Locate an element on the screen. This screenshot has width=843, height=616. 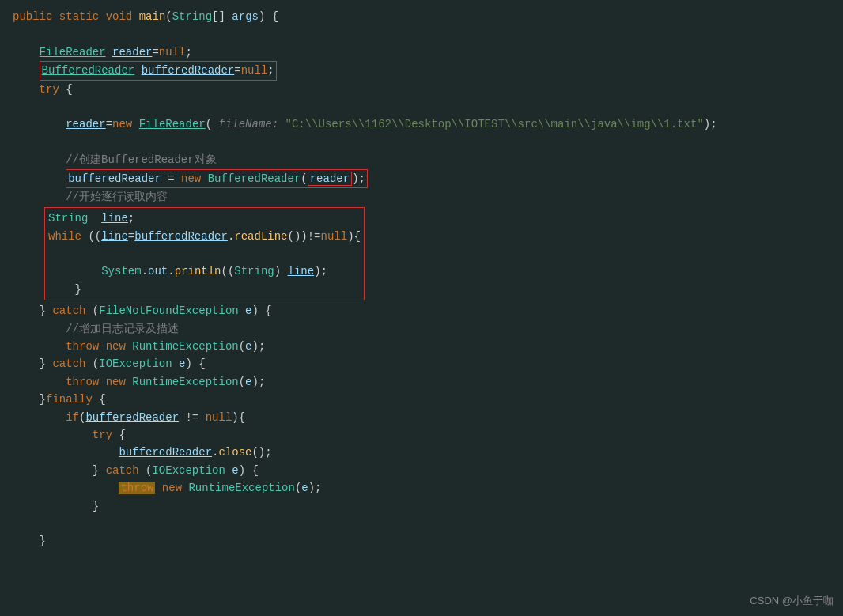
line-blank5 is located at coordinates (422, 523).